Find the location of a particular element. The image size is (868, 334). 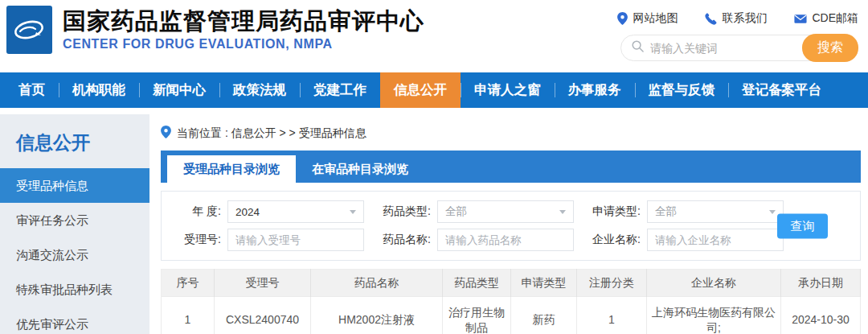

nav-item-party-building: 党建工作 is located at coordinates (340, 90).